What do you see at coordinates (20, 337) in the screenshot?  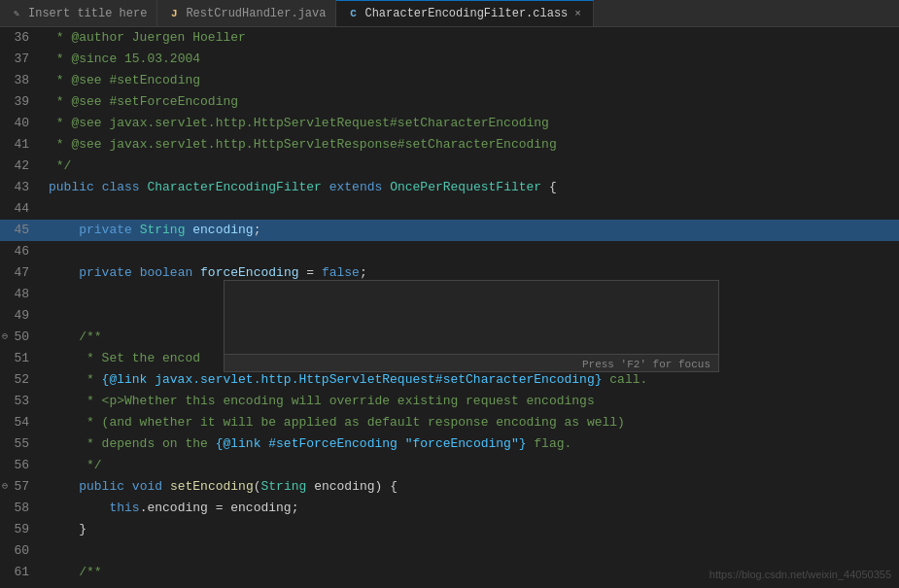 I see `line-number-50: 50` at bounding box center [20, 337].